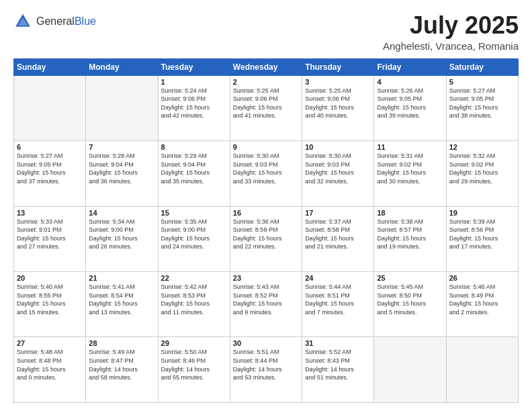 The width and height of the screenshot is (532, 411). What do you see at coordinates (451, 26) in the screenshot?
I see `month-title: July 2025` at bounding box center [451, 26].